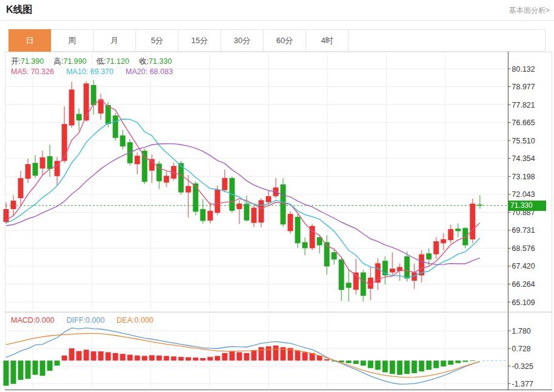 Image resolution: width=554 pixels, height=392 pixels. Describe the element at coordinates (524, 266) in the screenshot. I see `price-axis-label: 67.420` at that location.